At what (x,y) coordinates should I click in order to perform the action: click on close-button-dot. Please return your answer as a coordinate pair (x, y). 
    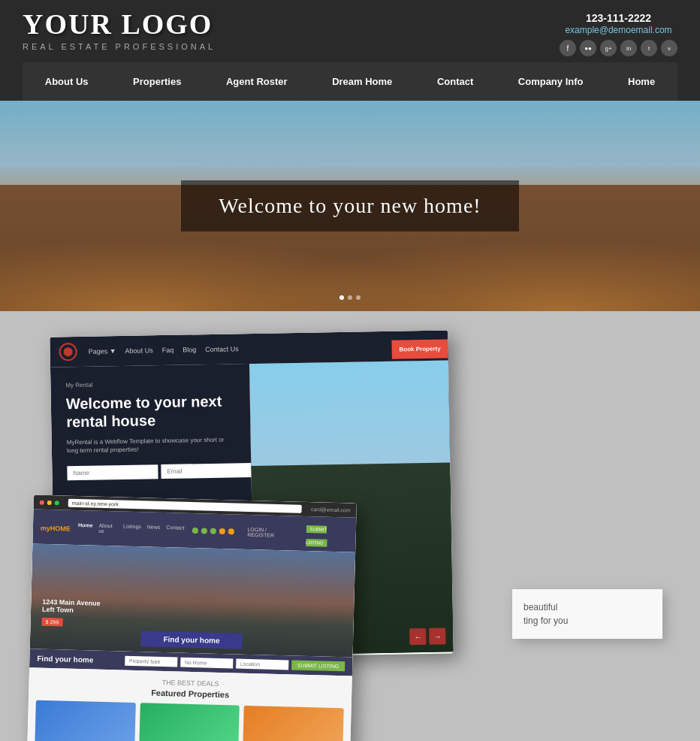
    Looking at the image, I should click on (42, 502).